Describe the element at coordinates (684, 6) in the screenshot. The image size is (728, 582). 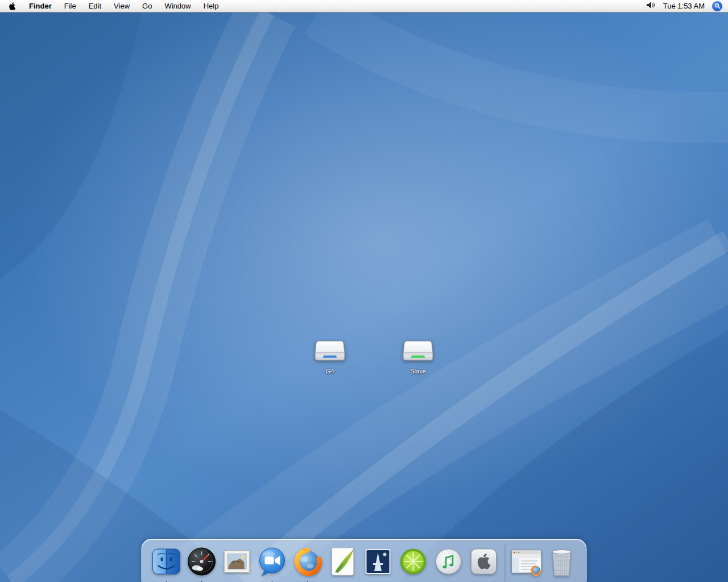
I see `menu-clock: Tue 1:53 AM` at that location.